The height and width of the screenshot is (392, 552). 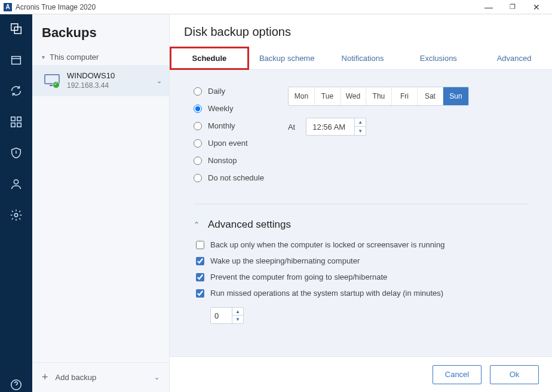 I want to click on sidebar-group-this-computer: ▾ This computer, so click(x=100, y=57).